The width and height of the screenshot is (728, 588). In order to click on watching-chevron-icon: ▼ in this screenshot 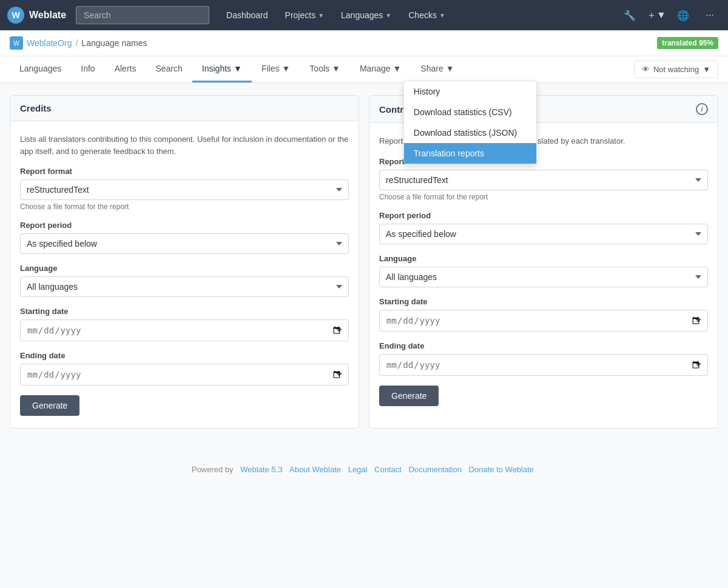, I will do `click(706, 69)`.